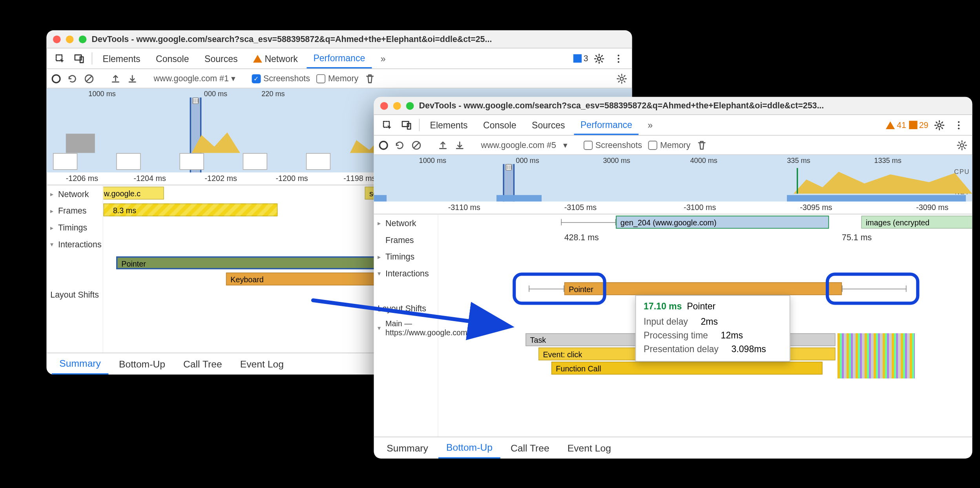 The height and width of the screenshot is (488, 980). What do you see at coordinates (896, 125) in the screenshot?
I see `warnings-badge: 41` at bounding box center [896, 125].